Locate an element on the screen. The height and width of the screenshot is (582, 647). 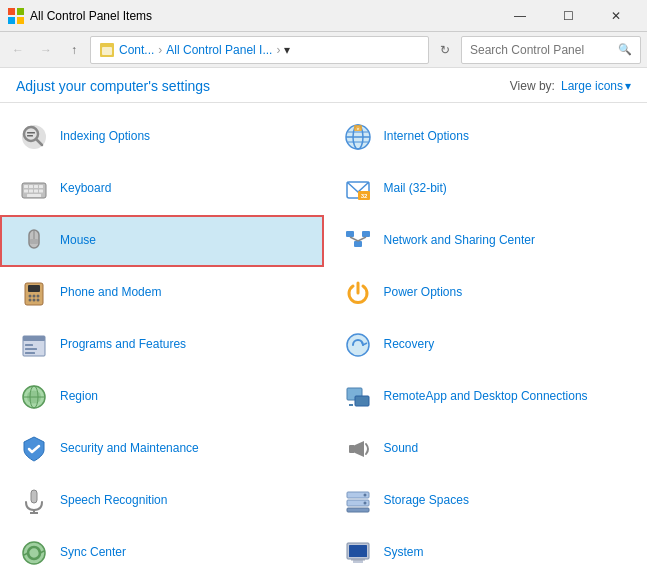
refresh-button: ↻ is located at coordinates (445, 50).